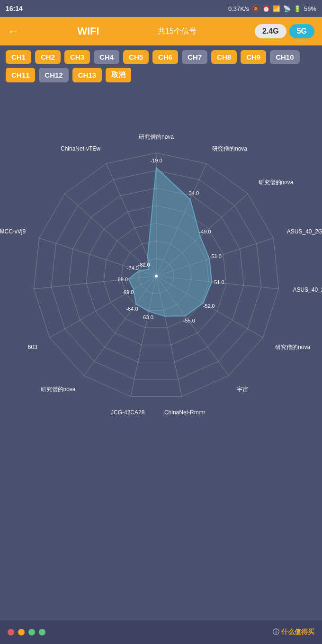  What do you see at coordinates (80, 149) in the screenshot?
I see `svg-text: ChinaNet-vTEw` at bounding box center [80, 149].